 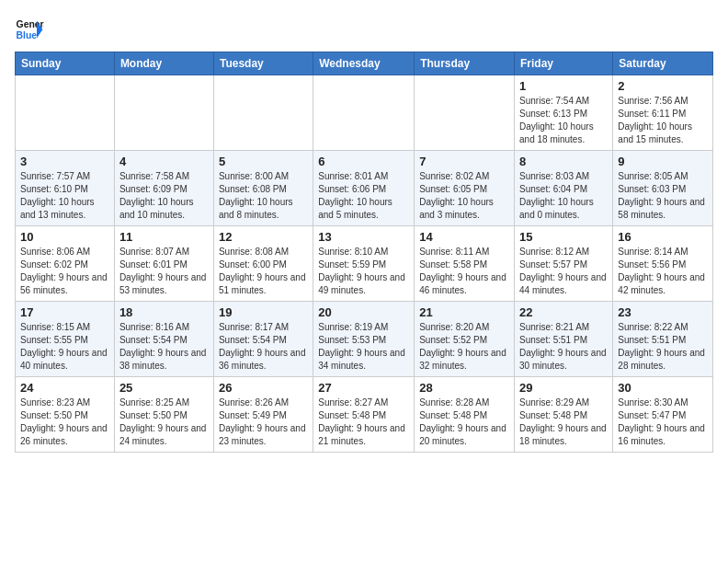 I want to click on day-info: Sunrise: 7:58 AM Sunset: 6:09 PM Dayligh…, so click(x=164, y=196).